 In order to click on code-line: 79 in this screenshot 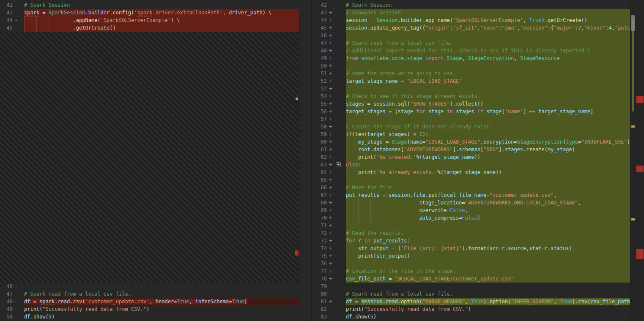, I will do `click(471, 286)`.